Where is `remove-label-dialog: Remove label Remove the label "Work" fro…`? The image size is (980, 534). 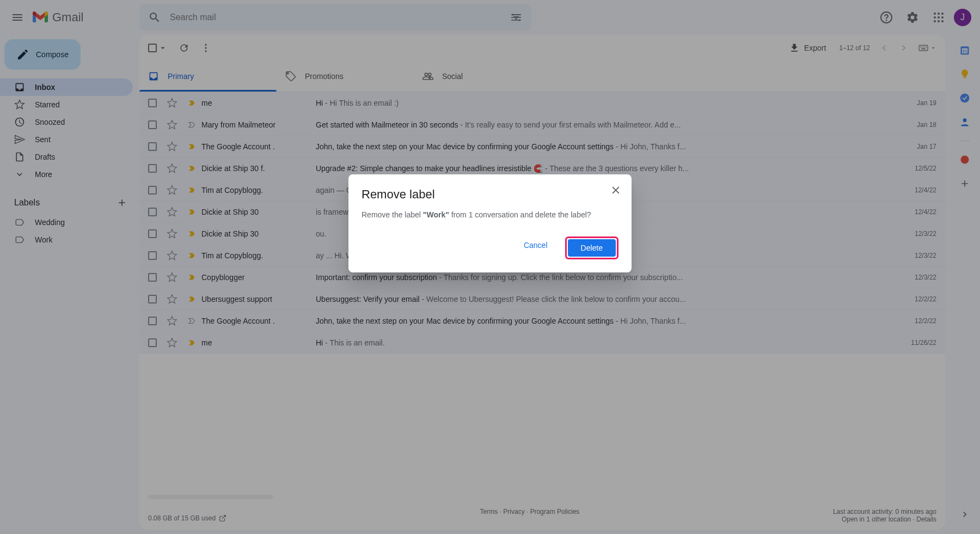
remove-label-dialog: Remove label Remove the label "Work" fro… is located at coordinates (490, 223).